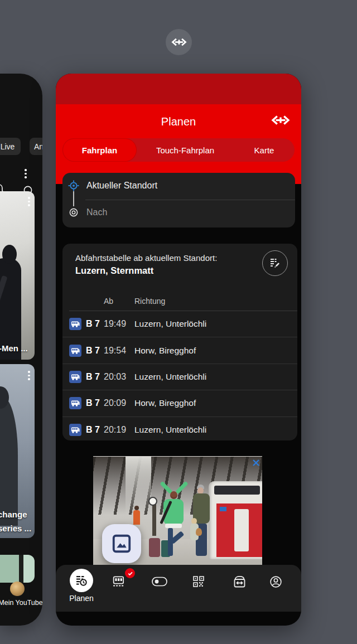 This screenshot has height=644, width=357. What do you see at coordinates (9, 254) in the screenshot?
I see `thumbnail-figure-head` at bounding box center [9, 254].